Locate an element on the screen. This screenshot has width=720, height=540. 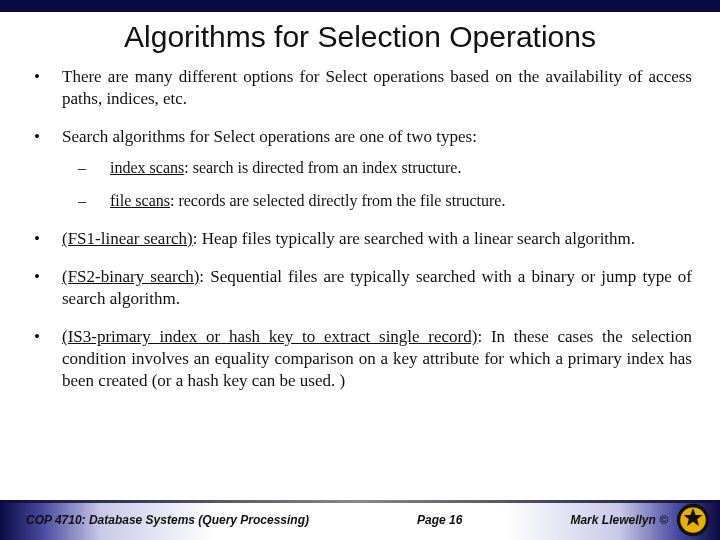
footer-author: Mark Llewellyn © is located at coordinates (619, 520).